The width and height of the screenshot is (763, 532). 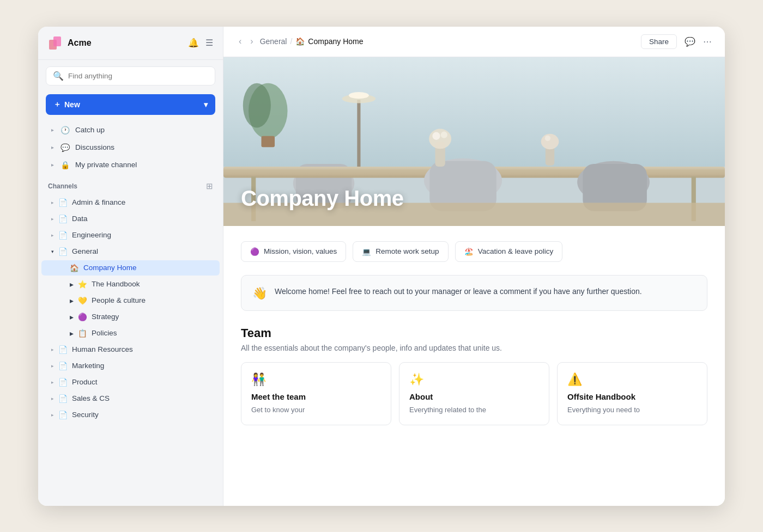 What do you see at coordinates (85, 415) in the screenshot?
I see `channel-label: Security` at bounding box center [85, 415].